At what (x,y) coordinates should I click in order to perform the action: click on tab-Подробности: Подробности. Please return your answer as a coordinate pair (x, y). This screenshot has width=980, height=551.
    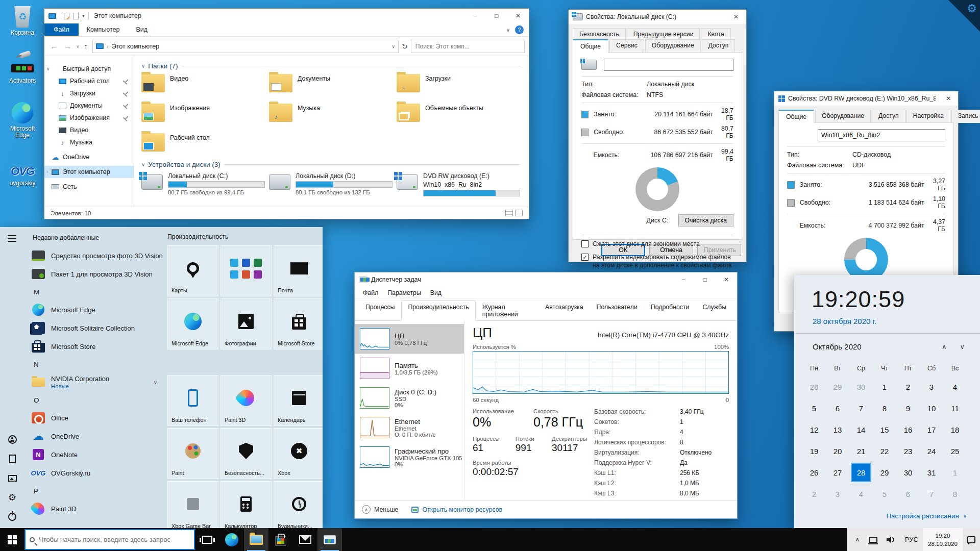
    Looking at the image, I should click on (670, 311).